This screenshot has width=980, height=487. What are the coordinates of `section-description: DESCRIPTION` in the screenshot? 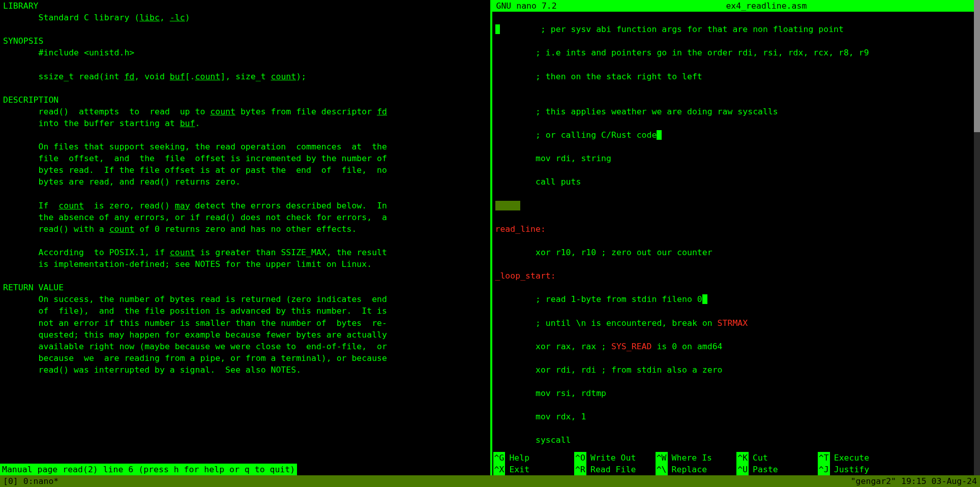 It's located at (31, 100).